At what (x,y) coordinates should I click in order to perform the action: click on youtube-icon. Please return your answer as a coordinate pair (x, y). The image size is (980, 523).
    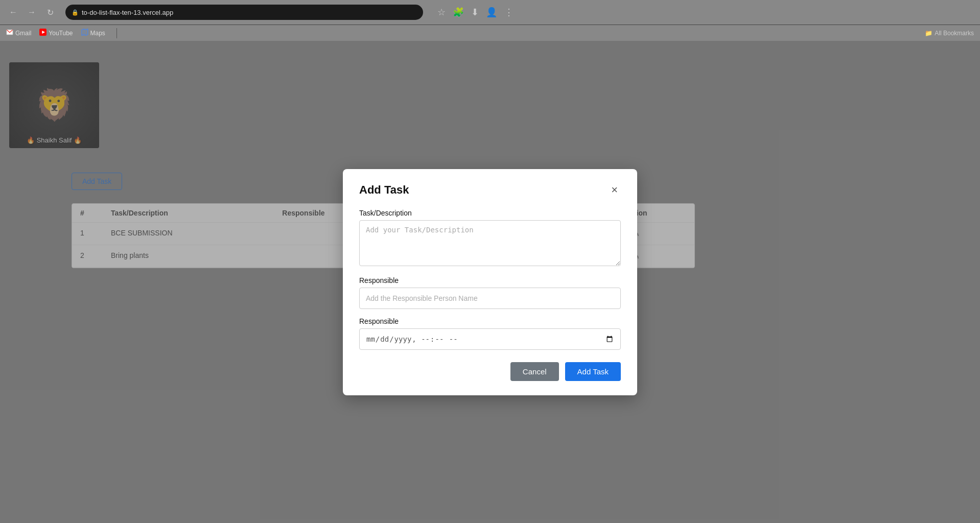
    Looking at the image, I should click on (43, 33).